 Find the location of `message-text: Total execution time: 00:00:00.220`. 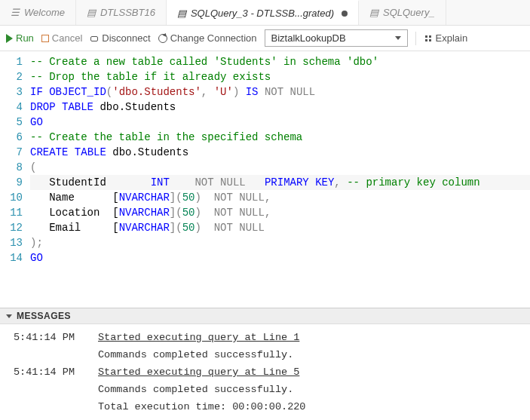

message-text: Total execution time: 00:00:00.220 is located at coordinates (202, 407).